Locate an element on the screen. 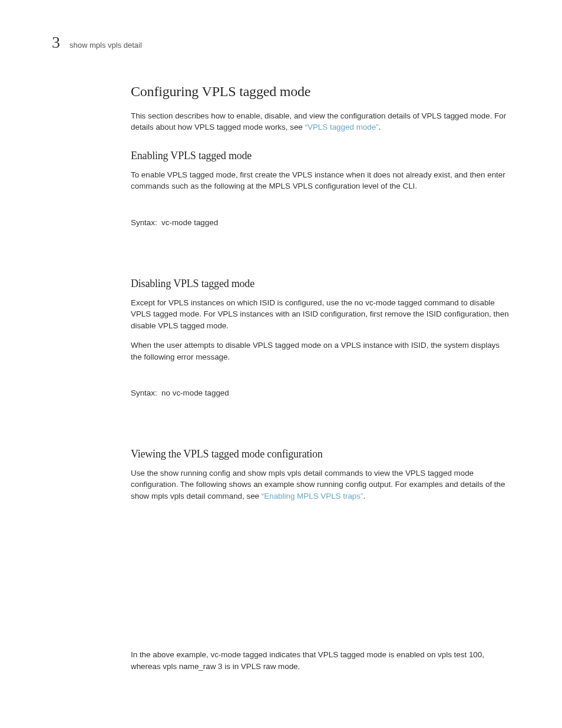 The height and width of the screenshot is (728, 562). enabling-para: To enable VPLS tagged mode, first create… is located at coordinates (320, 180).